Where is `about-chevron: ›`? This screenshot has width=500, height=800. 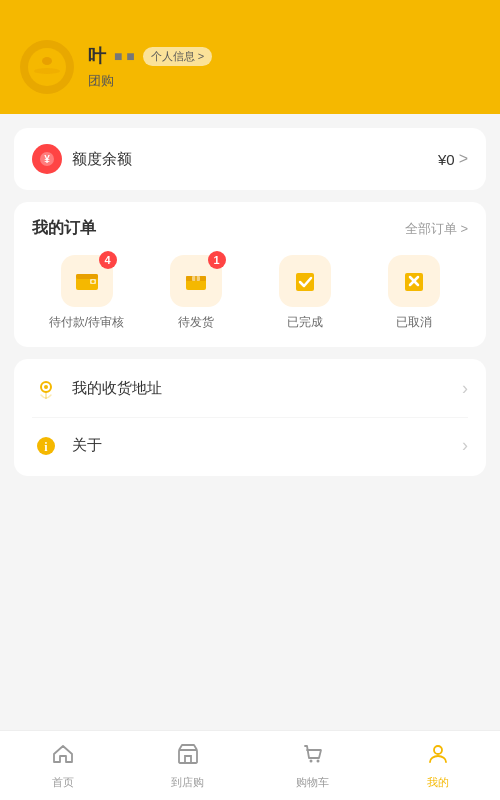 about-chevron: › is located at coordinates (465, 446).